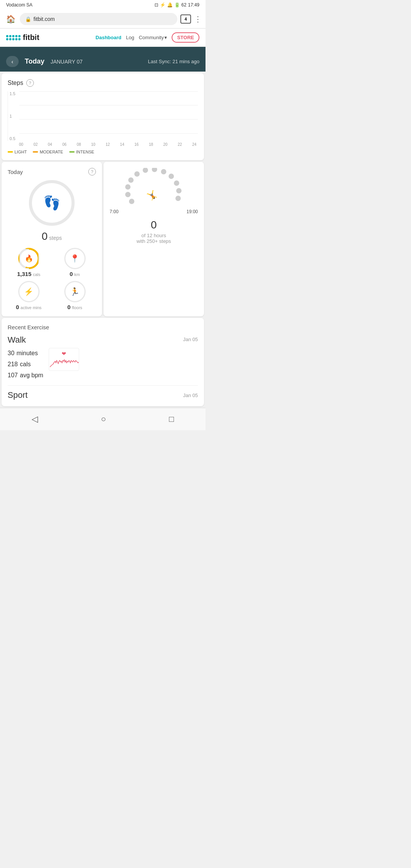 This screenshot has width=411, height=868. I want to click on chevron-left-icon: ‹, so click(12, 62).